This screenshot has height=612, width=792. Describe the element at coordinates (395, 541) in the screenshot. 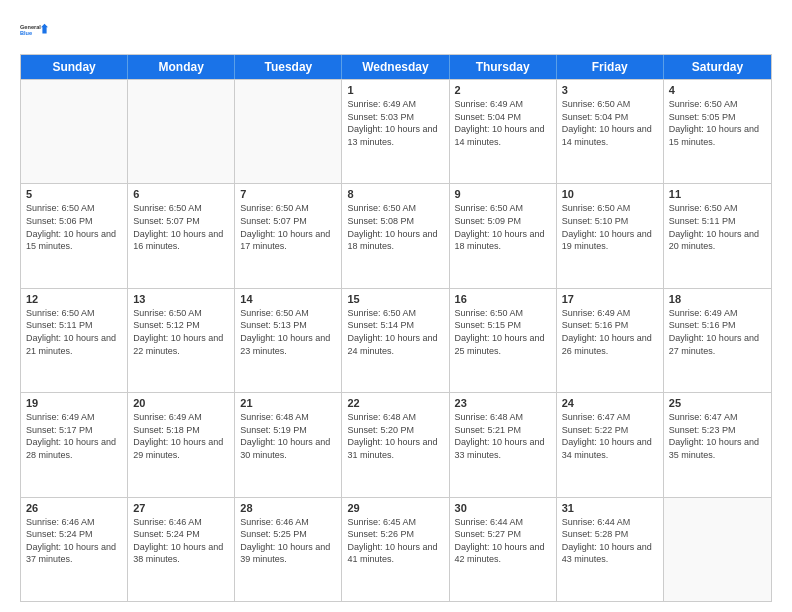

I see `cell-sun-info: Sunrise: 6:45 AMSunset: 5:26 PMDaylight:…` at that location.